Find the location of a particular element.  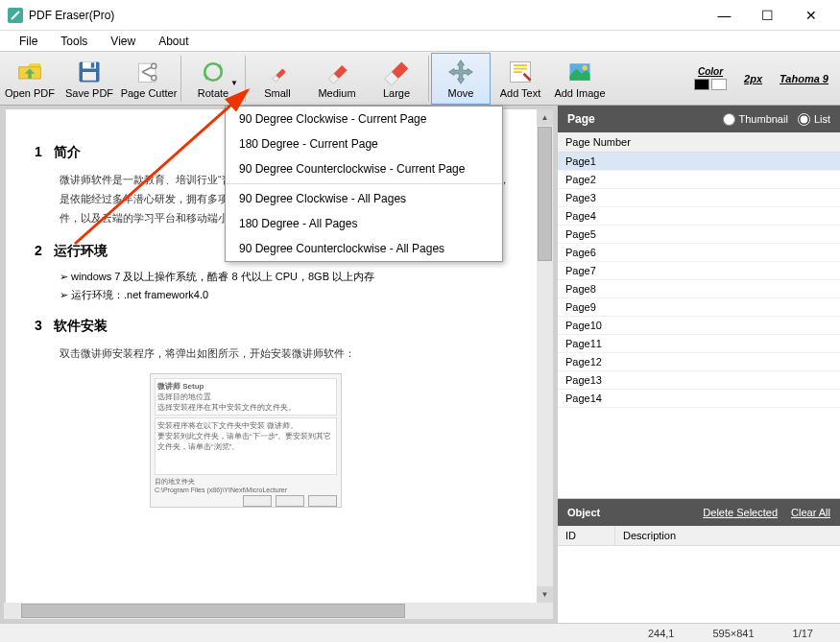

scroll-down-arrow: ▼ is located at coordinates (545, 595).